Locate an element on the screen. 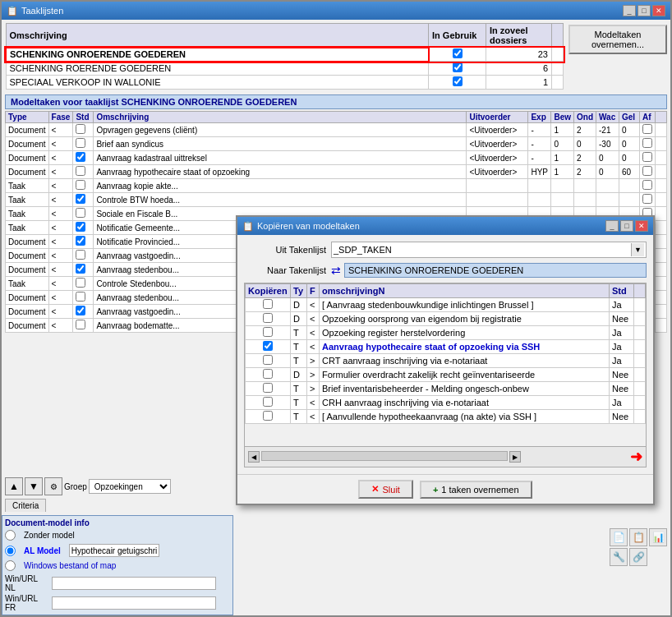 The image size is (672, 617). modal-cell-omschrijving: [ Aanvraag stedenbouwkundige inlichtinge… is located at coordinates (465, 306).